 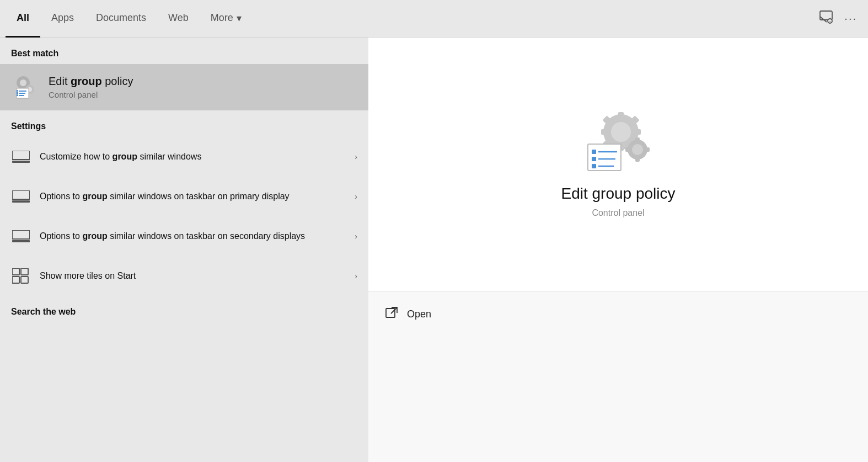 What do you see at coordinates (63, 19) in the screenshot?
I see `tab-apps: Apps` at bounding box center [63, 19].